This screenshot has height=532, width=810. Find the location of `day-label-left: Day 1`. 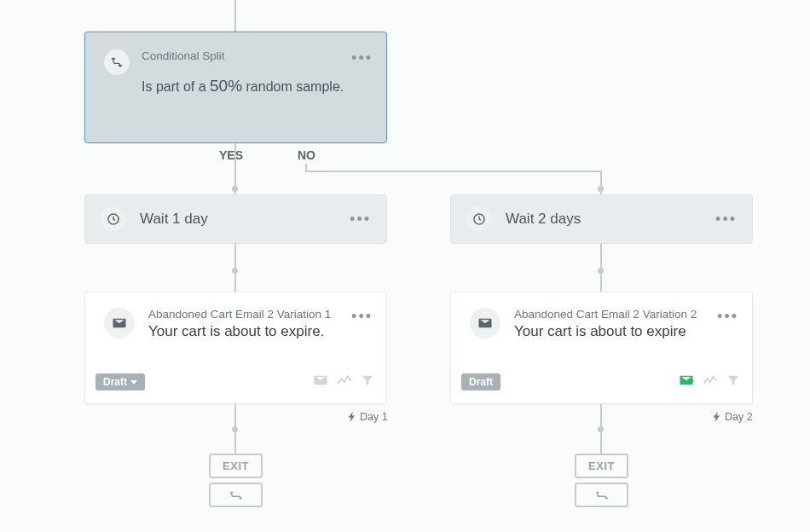

day-label-left: Day 1 is located at coordinates (368, 417).